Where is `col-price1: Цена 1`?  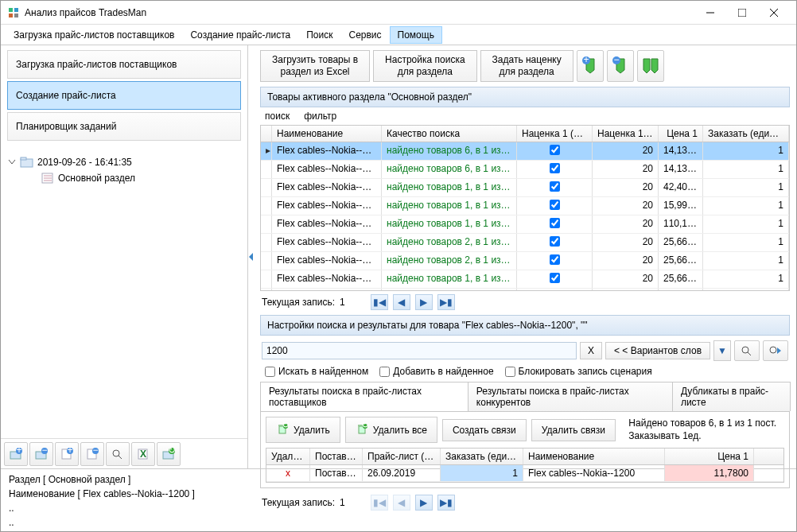 col-price1: Цена 1 is located at coordinates (681, 134).